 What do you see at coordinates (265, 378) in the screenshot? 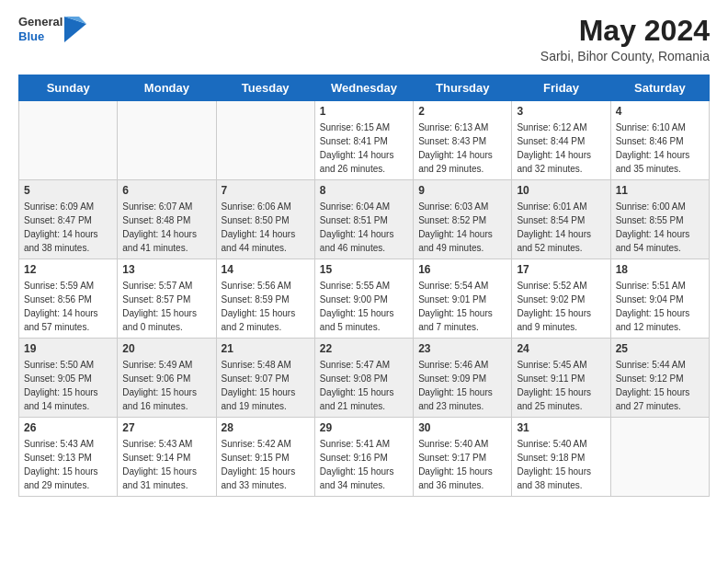
I see `calendar-cell: 21Sunrise: 5:48 AMSunset: 9:07 PMDayligh…` at bounding box center [265, 378].